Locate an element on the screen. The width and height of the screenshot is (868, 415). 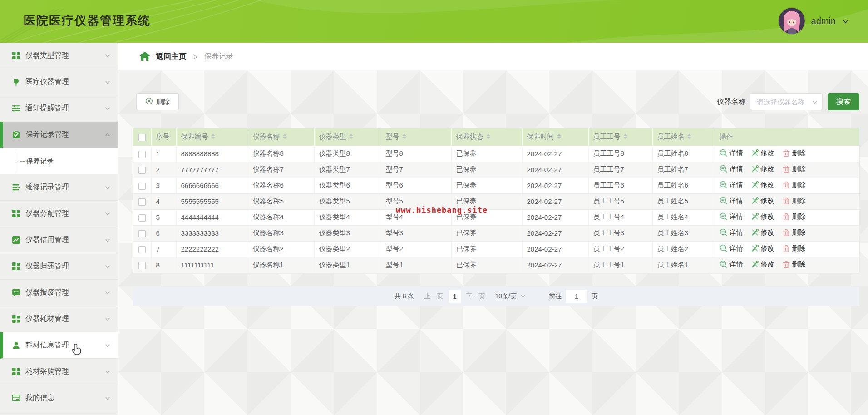
sidebar-item: 维修记录管理 is located at coordinates (59, 188).